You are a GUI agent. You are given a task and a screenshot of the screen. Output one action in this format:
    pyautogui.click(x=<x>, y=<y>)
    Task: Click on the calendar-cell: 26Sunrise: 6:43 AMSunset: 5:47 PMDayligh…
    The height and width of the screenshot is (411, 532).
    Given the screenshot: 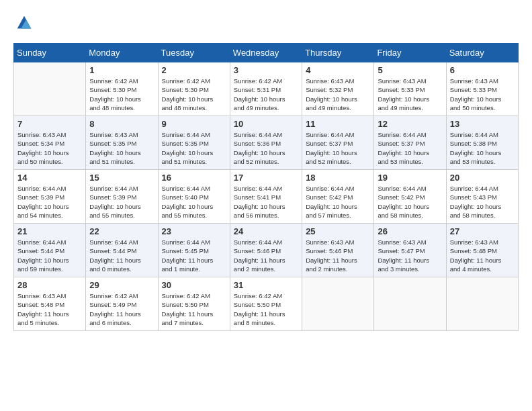 What is the action you would take?
    pyautogui.click(x=410, y=250)
    